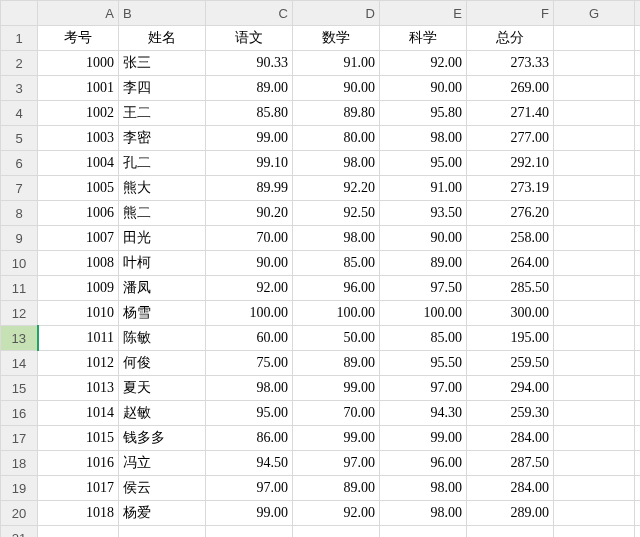  Describe the element at coordinates (336, 388) in the screenshot. I see `cell-D15: 99.00` at that location.